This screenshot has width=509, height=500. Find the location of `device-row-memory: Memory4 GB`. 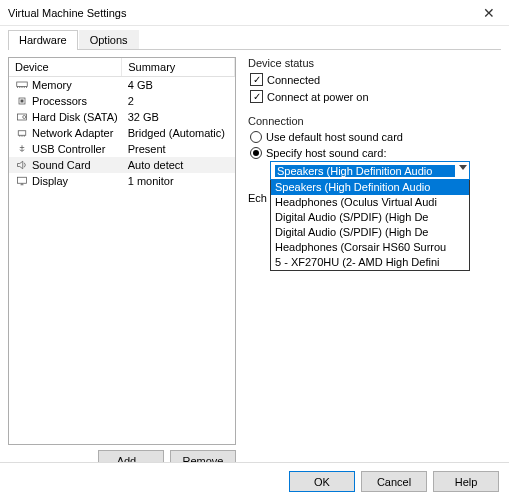

device-row-memory: Memory4 GB is located at coordinates (122, 86).